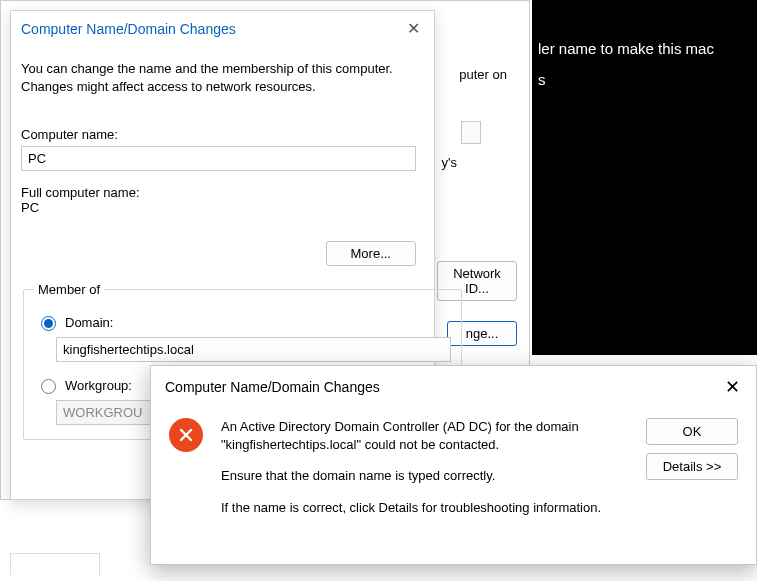  What do you see at coordinates (371, 254) in the screenshot?
I see `more-button: More...` at bounding box center [371, 254].